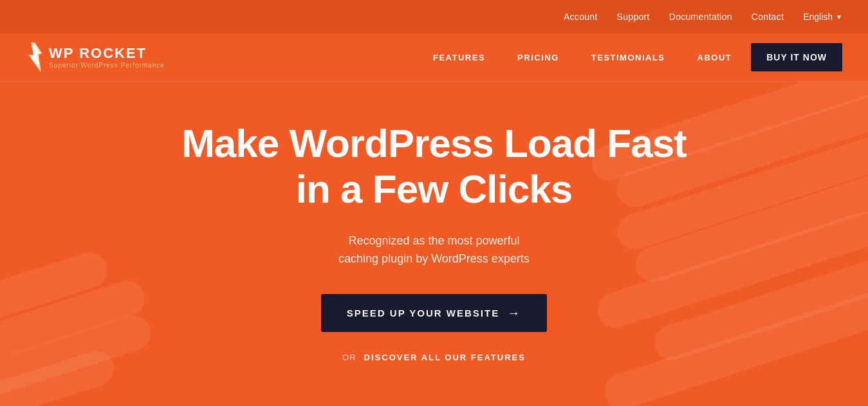  What do you see at coordinates (434, 358) in the screenshot?
I see `or-line: OR DISCOVER ALL OUR FEATURES` at bounding box center [434, 358].